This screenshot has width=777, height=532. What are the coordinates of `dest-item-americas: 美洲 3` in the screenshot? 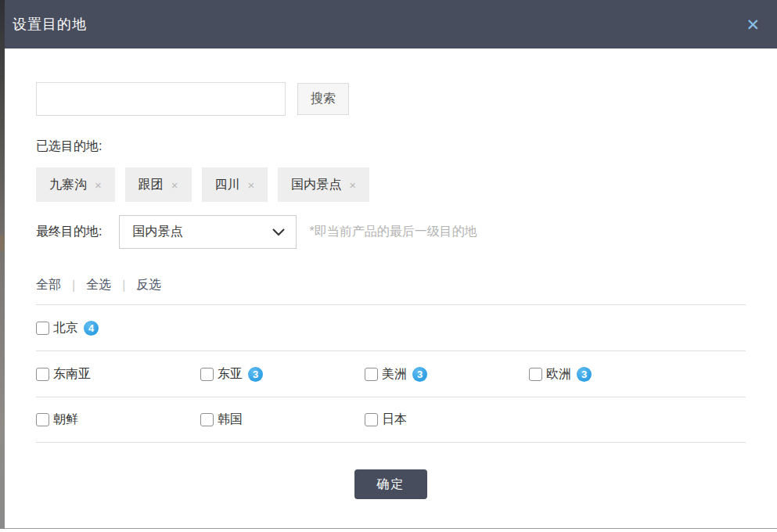 It's located at (447, 374).